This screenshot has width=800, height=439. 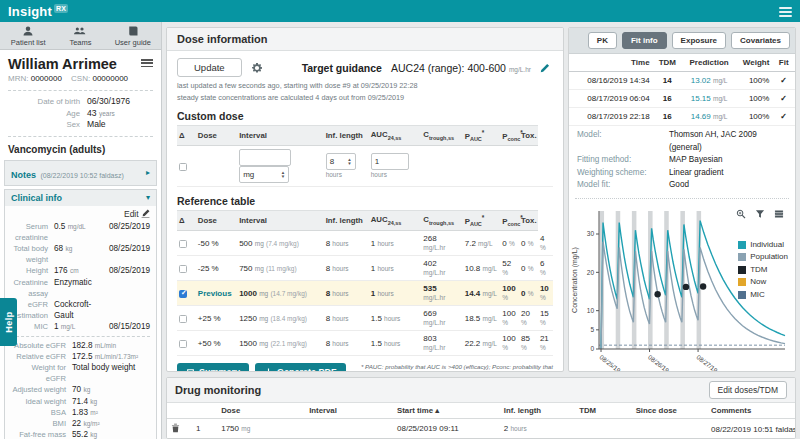 I want to click on clinical-info-header: Clinical info ▾, so click(x=80, y=198).